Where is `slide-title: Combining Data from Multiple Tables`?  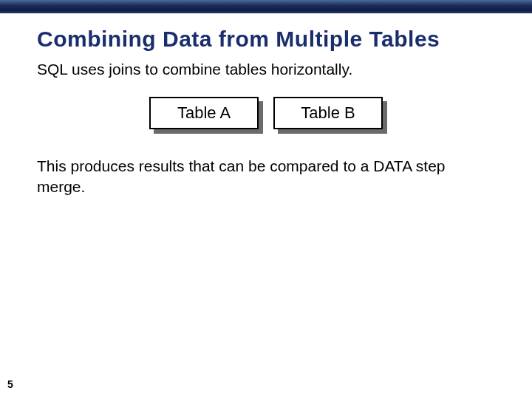
slide-title: Combining Data from Multiple Tables is located at coordinates (266, 39).